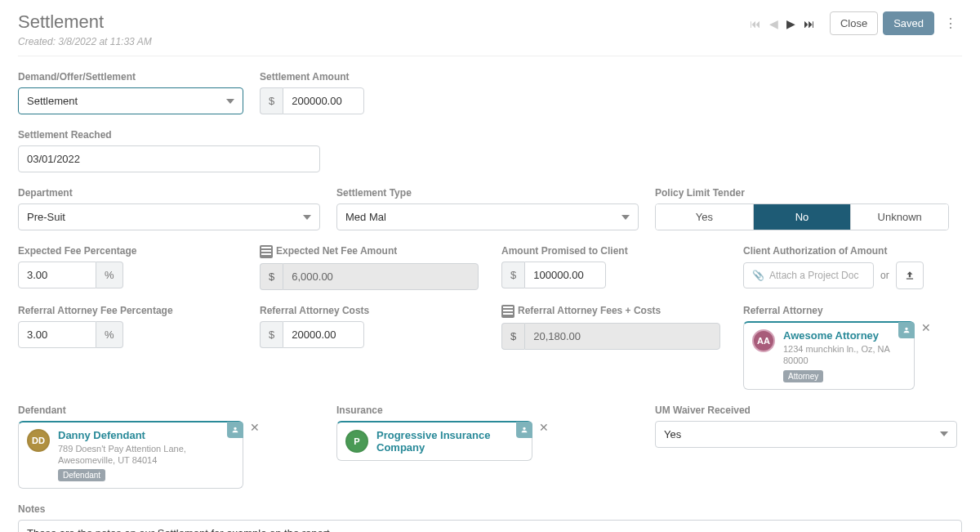 The width and height of the screenshot is (980, 532). What do you see at coordinates (146, 454) in the screenshot?
I see `chip-address: 789 Doesn't Pay Attention Lane, Awesomev…` at bounding box center [146, 454].